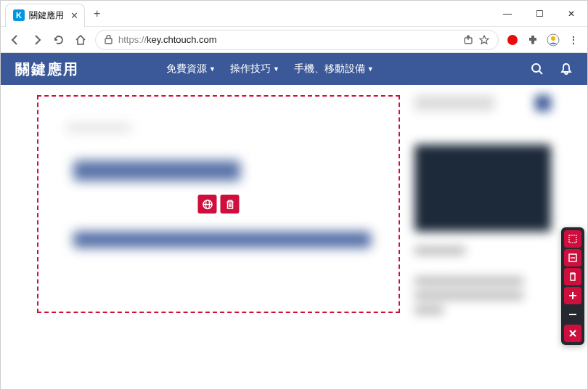  Describe the element at coordinates (168, 39) in the screenshot. I see `url-text: https://key.chtouch.com` at that location.